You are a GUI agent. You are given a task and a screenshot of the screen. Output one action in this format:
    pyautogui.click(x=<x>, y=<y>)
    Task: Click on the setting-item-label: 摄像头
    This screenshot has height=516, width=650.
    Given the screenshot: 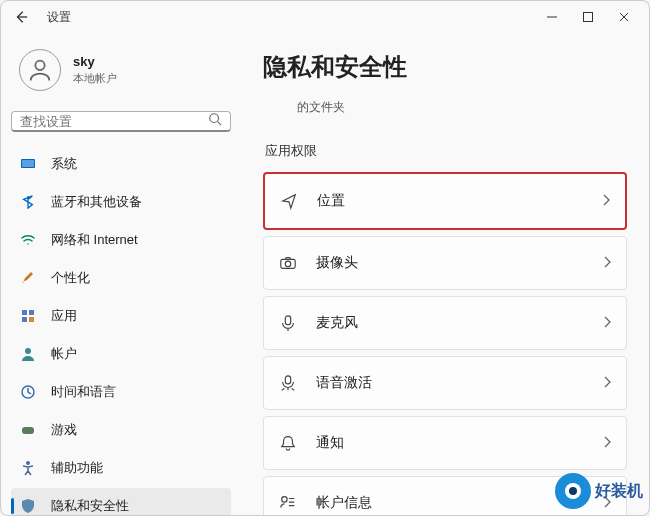 What is the action you would take?
    pyautogui.click(x=450, y=263)
    